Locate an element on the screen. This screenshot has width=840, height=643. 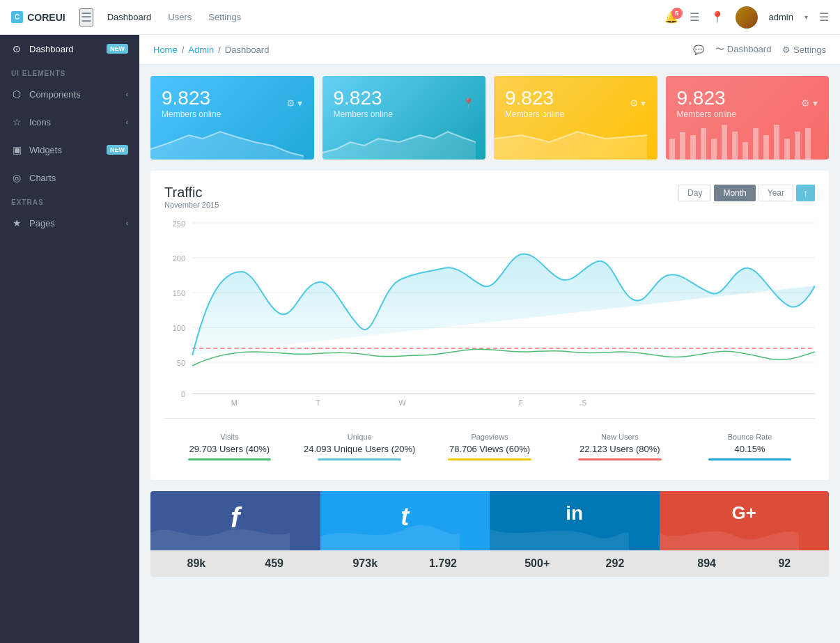
stat-gear-0: ⚙ ▾ is located at coordinates (295, 103).